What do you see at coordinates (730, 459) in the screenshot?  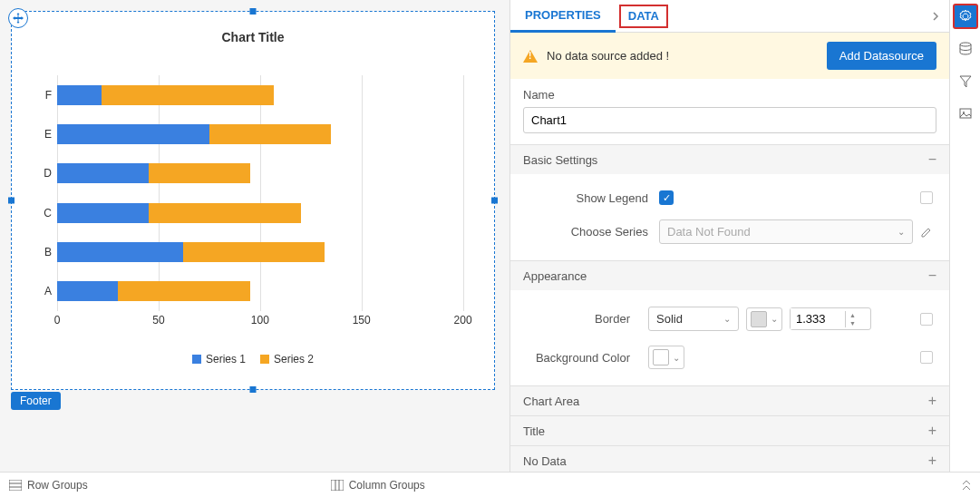 I see `section-no-data: No Data +` at bounding box center [730, 459].